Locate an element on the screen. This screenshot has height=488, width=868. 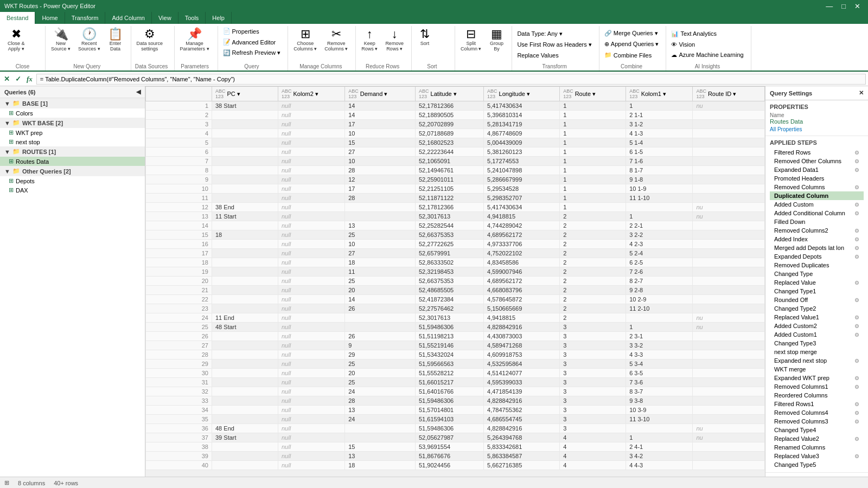
split-column-button: ⊟ SplitColumn ▾ is located at coordinates (471, 40).